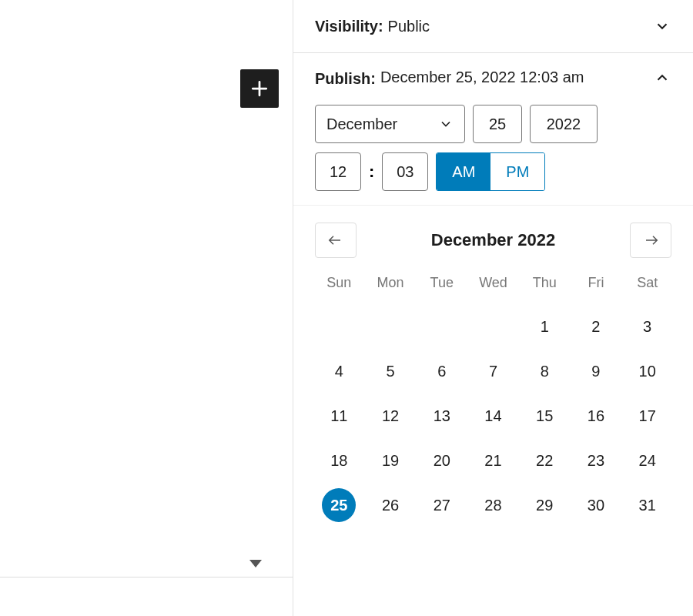 The width and height of the screenshot is (693, 616). I want to click on visibility-value: Public, so click(409, 26).